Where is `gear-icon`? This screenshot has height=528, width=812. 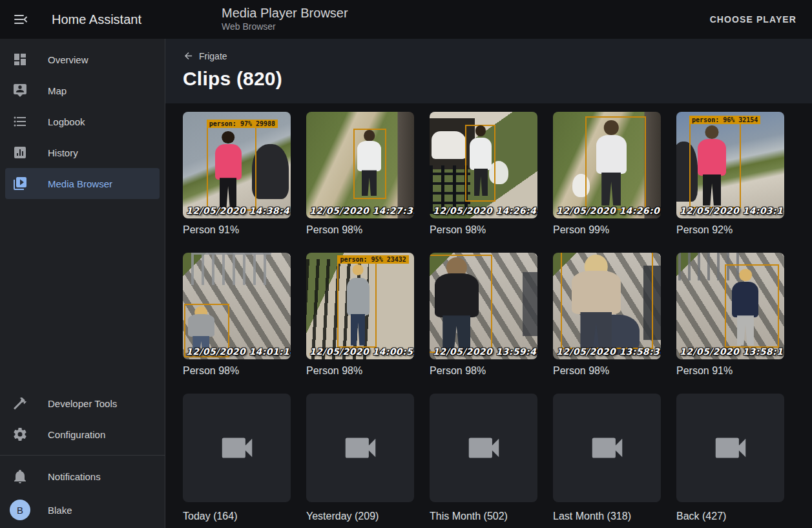
gear-icon is located at coordinates (20, 434).